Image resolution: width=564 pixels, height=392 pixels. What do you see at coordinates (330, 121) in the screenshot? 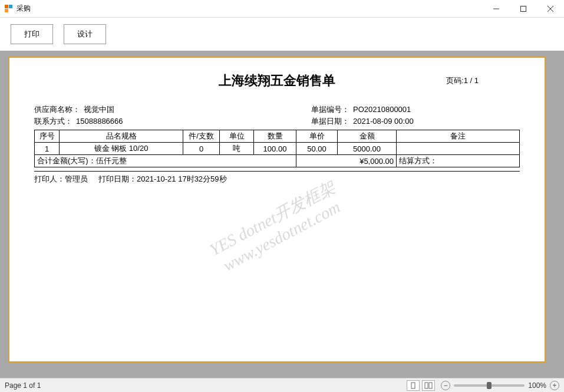
I see `order-date-label: 单据日期：` at bounding box center [330, 121].